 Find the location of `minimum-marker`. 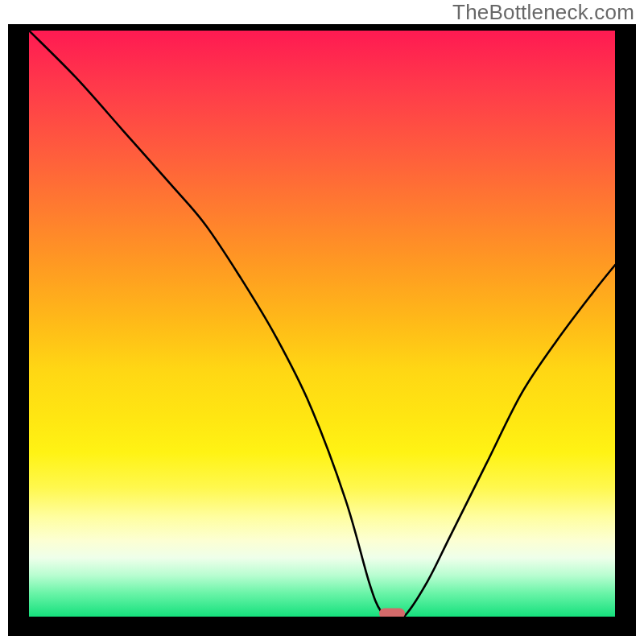

minimum-marker is located at coordinates (392, 613).